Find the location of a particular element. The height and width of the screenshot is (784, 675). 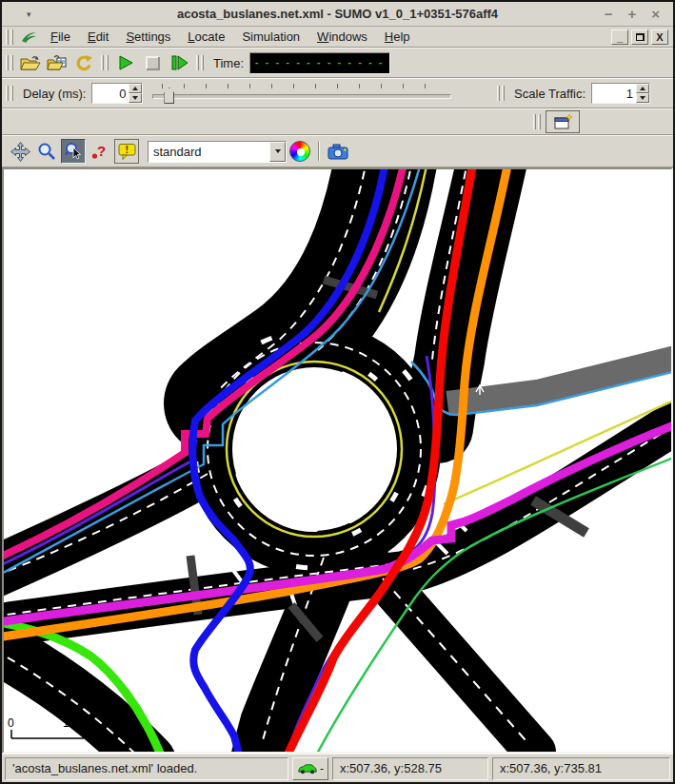

toolbar1-grip2 is located at coordinates (105, 63).